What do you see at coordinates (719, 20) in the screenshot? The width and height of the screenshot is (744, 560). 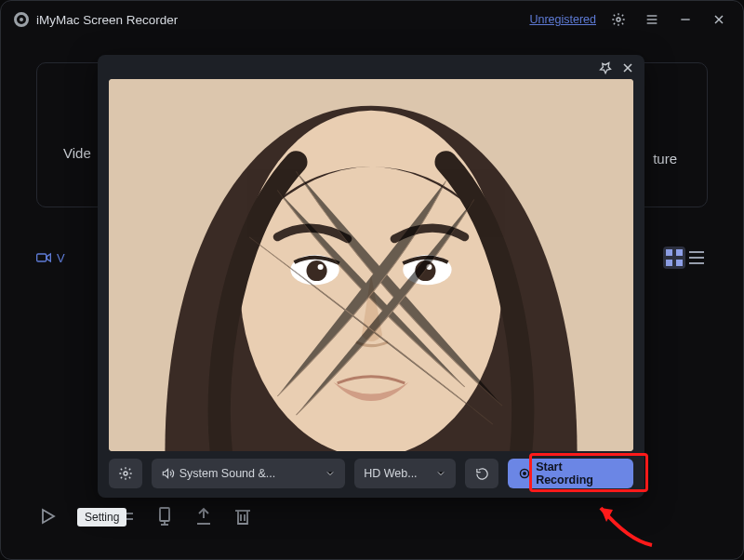 I see `close-button` at bounding box center [719, 20].